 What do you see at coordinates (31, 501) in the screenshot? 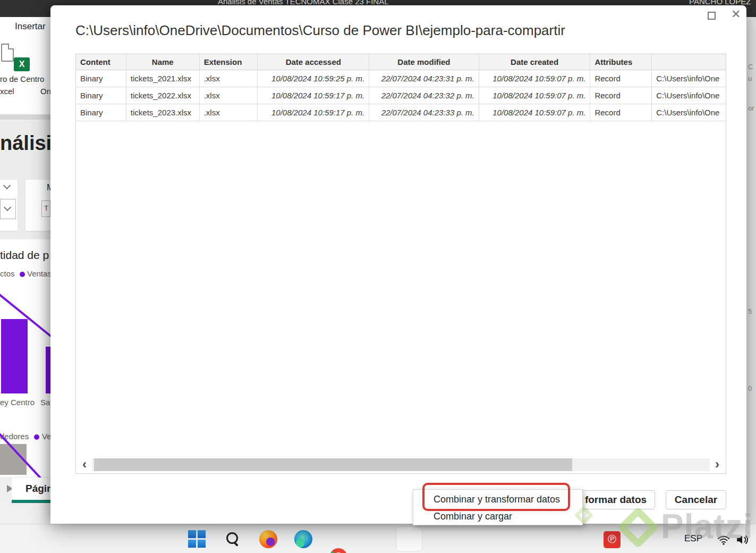
I see `page-tab-underline` at bounding box center [31, 501].